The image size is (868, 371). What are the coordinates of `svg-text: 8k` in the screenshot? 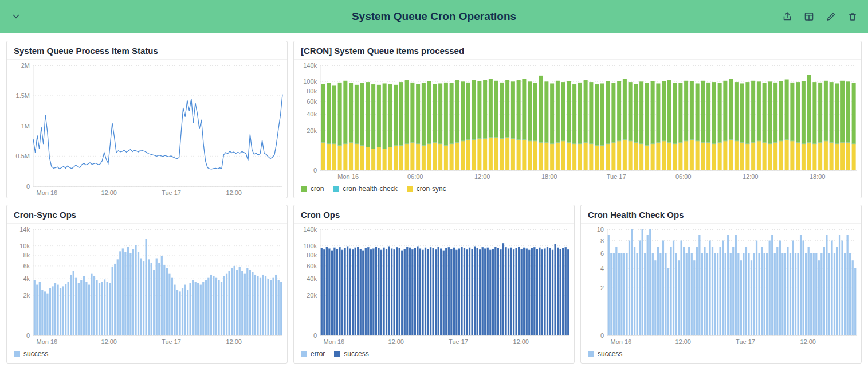 It's located at (26, 255).